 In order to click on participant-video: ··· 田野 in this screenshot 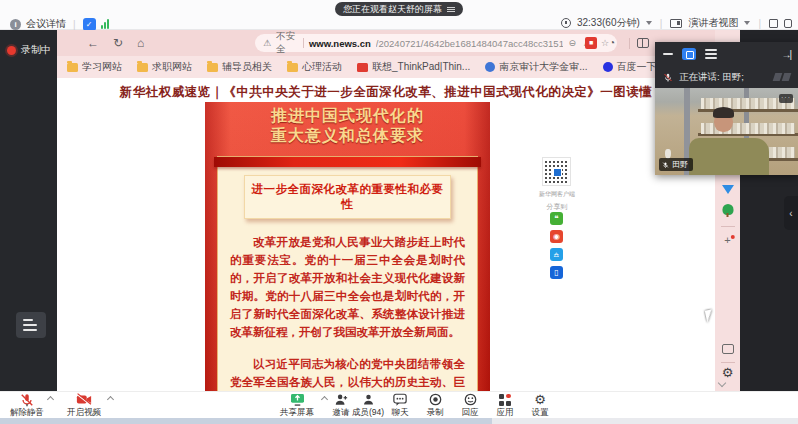, I will do `click(726, 132)`.